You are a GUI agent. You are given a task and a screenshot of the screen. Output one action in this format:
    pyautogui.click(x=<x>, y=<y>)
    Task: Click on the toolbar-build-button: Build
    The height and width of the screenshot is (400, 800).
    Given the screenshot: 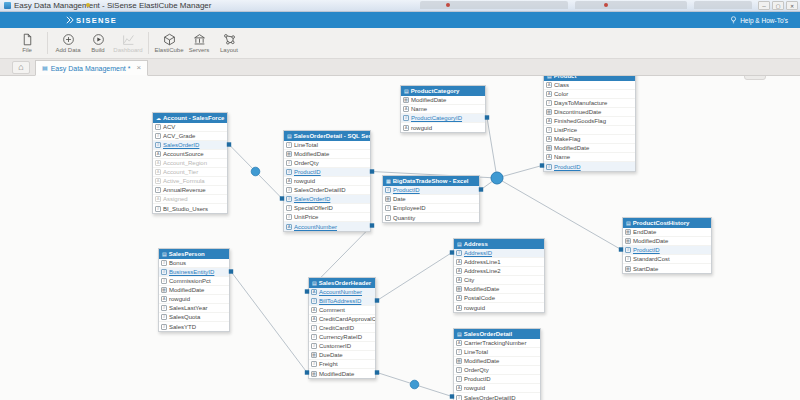 What is the action you would take?
    pyautogui.click(x=98, y=43)
    